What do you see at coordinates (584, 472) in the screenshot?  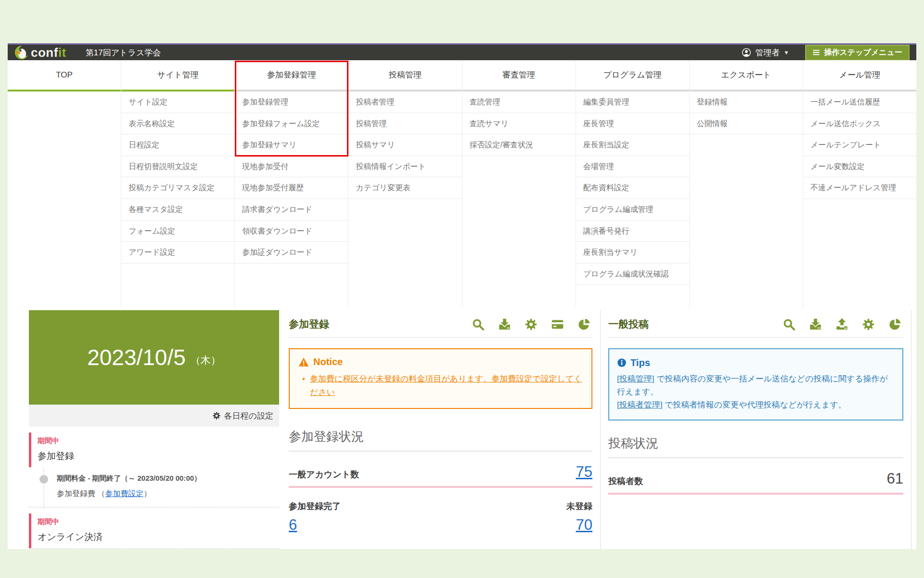 I see `account-count-value: 75` at bounding box center [584, 472].